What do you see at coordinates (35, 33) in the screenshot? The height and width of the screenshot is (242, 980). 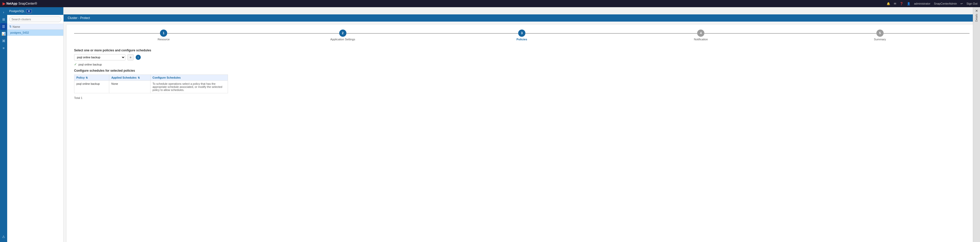 I see `cluster-item-postgres5432: postgres_5432` at bounding box center [35, 33].